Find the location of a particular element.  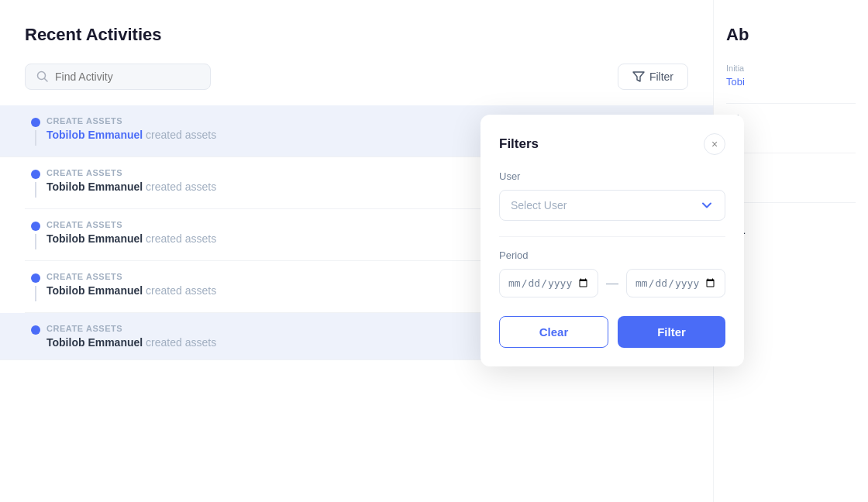

filter-header: Filters × is located at coordinates (612, 144).